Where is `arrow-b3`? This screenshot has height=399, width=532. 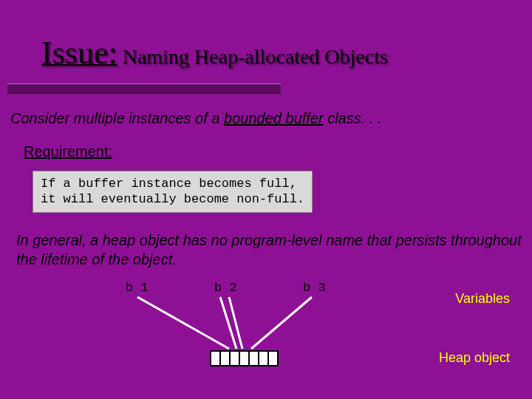 arrow-b3 is located at coordinates (282, 323).